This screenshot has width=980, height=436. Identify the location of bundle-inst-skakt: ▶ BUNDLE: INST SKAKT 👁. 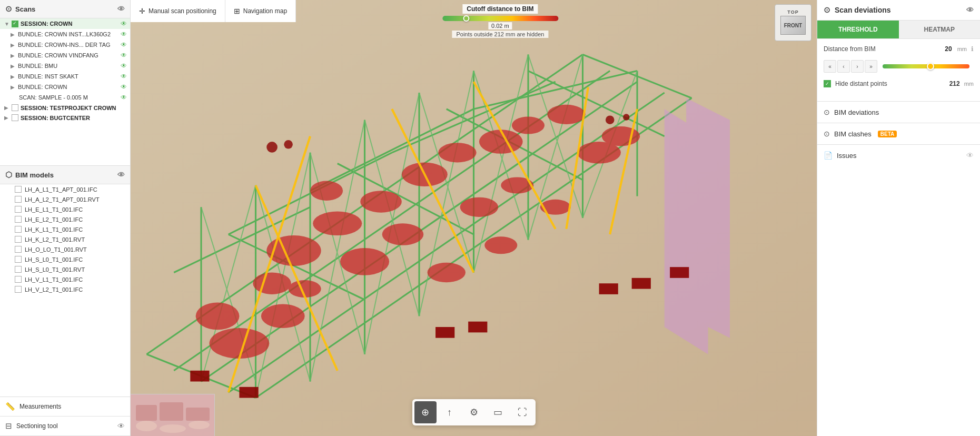
(65, 76).